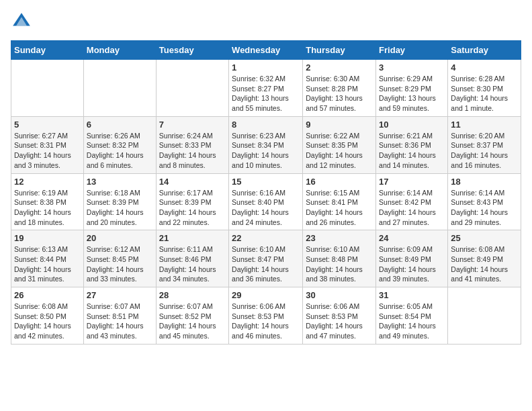 The image size is (532, 411). Describe the element at coordinates (339, 265) in the screenshot. I see `day-info: Sunrise: 6:10 AM Sunset: 8:48 PM Dayligh…` at that location.